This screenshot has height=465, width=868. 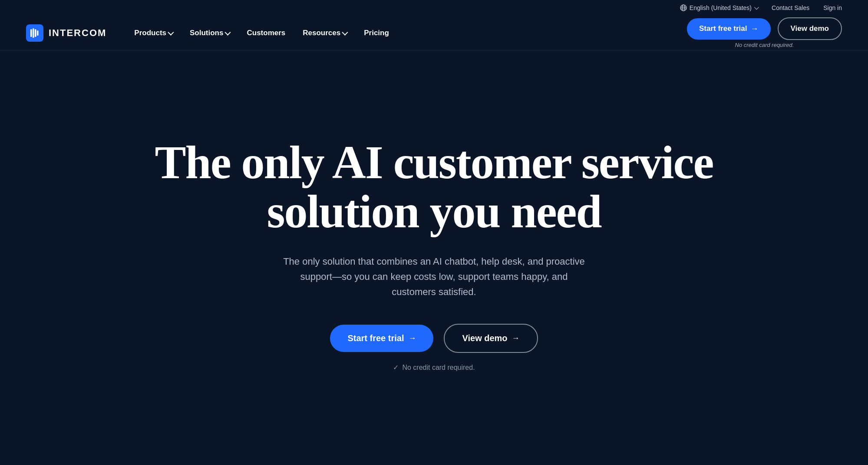 I want to click on language-selector: English (United States), so click(x=719, y=8).